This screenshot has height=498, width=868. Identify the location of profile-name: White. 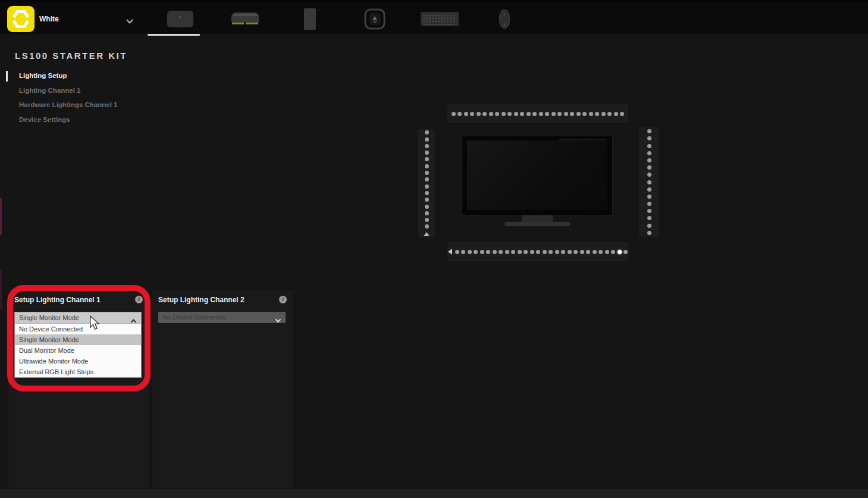
(49, 19).